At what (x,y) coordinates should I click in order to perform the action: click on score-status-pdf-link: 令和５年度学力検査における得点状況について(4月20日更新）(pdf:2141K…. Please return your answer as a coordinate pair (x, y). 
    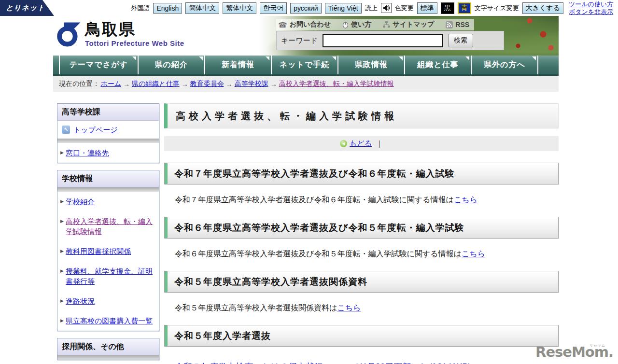
    Looking at the image, I should click on (323, 363).